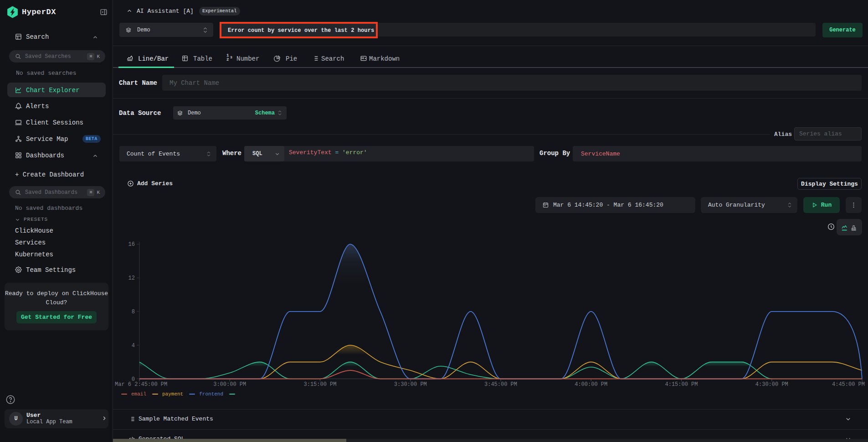  Describe the element at coordinates (230, 385) in the screenshot. I see `svg-text: 3:00:00 PM` at that location.